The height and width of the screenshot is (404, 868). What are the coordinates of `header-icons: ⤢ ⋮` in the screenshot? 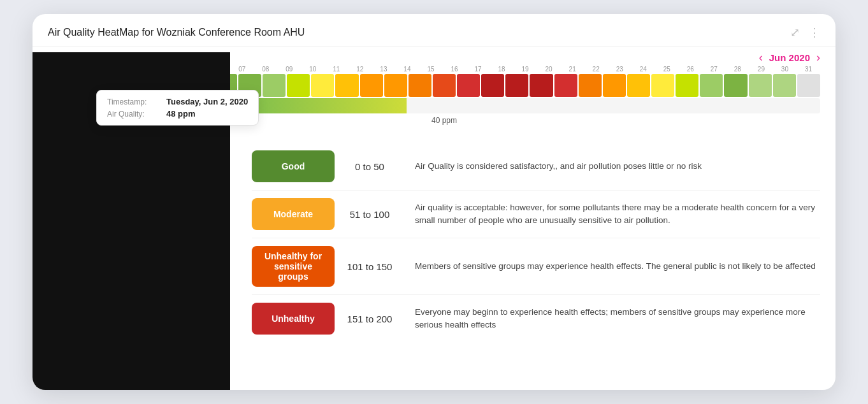 It's located at (806, 32).